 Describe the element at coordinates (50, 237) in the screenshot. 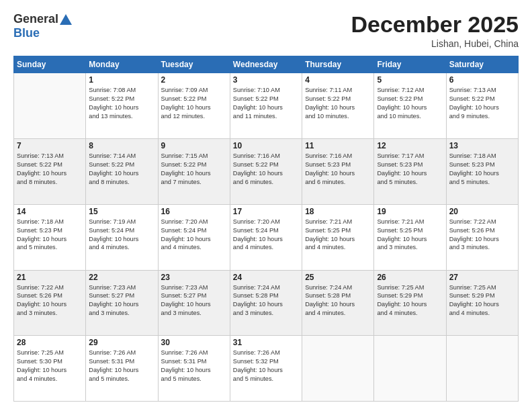

I see `calendar-cell: 14Sunrise: 7:18 AM Sunset: 5:23 PM Dayli…` at that location.